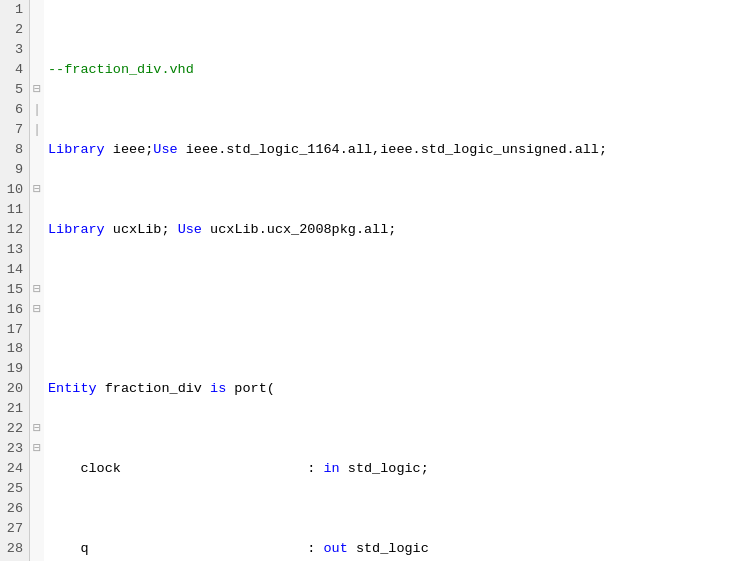  What do you see at coordinates (396, 389) in the screenshot?
I see `code-line-5: Entity fraction_div is port(` at bounding box center [396, 389].